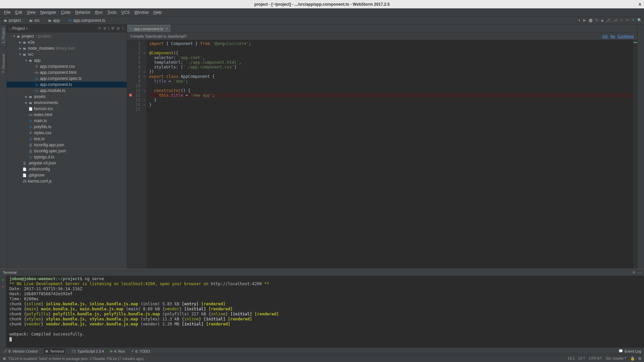 This screenshot has width=644, height=362. I want to click on close-tab-icon: ×, so click(167, 29).